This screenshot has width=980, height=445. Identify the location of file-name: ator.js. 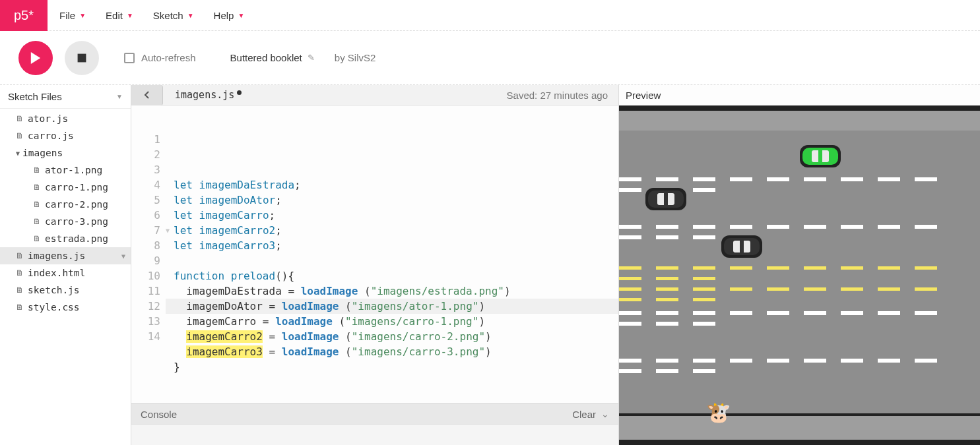
(48, 119).